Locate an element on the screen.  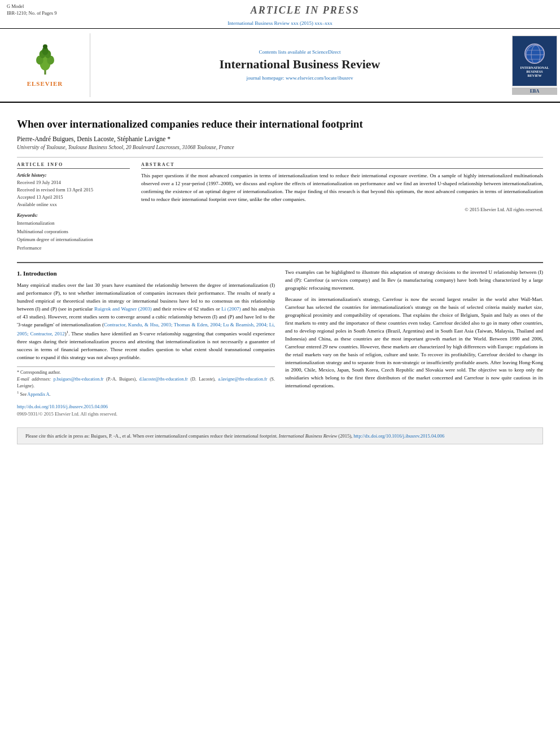
abstract-label: ABSTRACT is located at coordinates (342, 165).